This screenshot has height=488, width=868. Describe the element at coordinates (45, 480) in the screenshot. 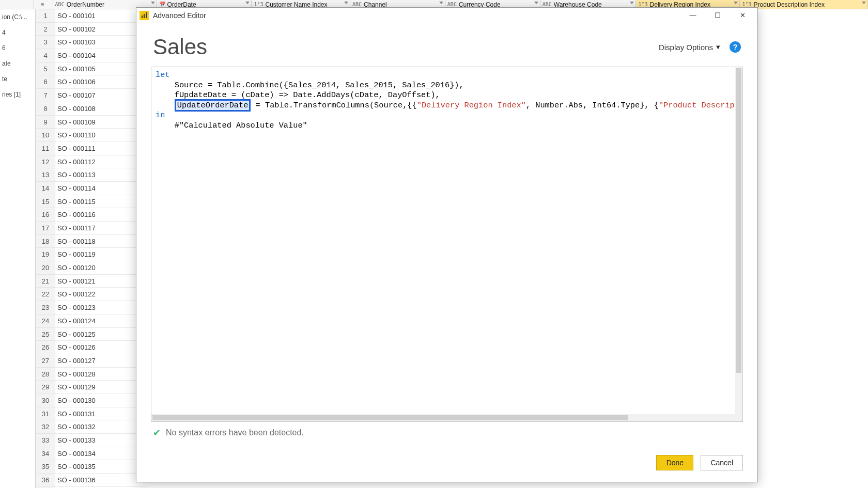

I see `row-number: 36` at that location.